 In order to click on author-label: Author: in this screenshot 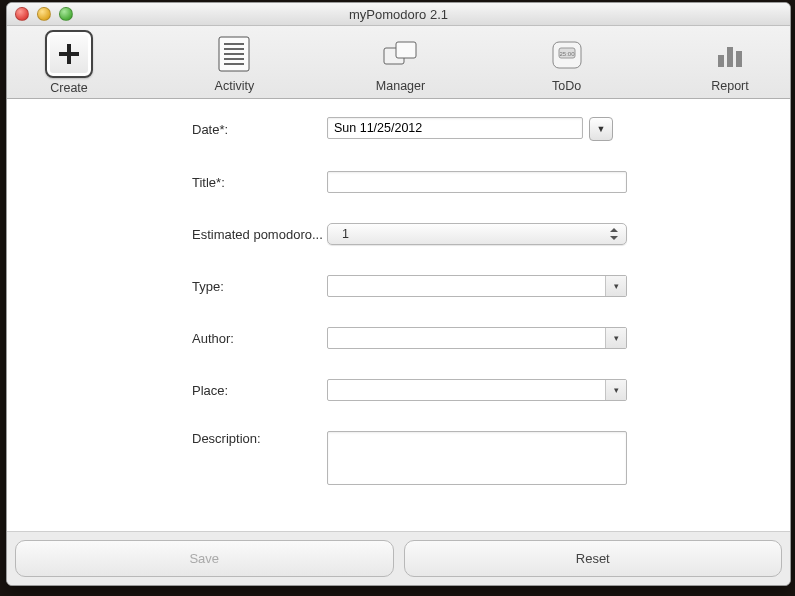, I will do `click(167, 338)`.